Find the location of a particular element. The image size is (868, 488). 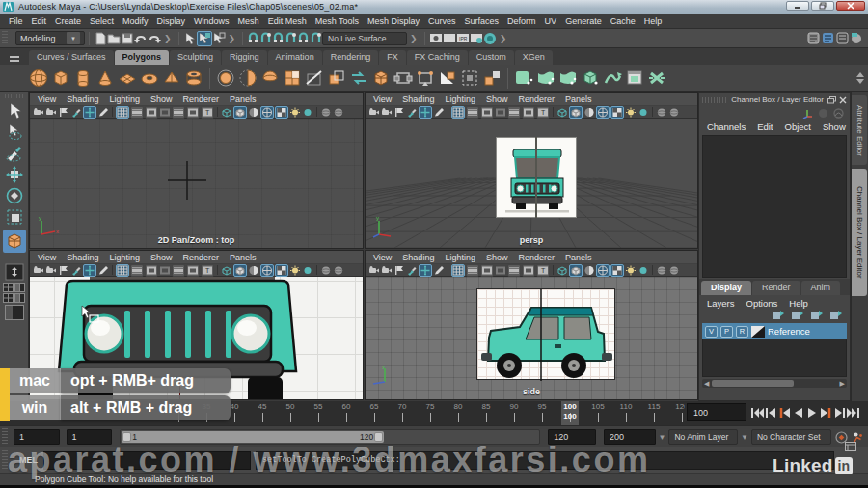

duplicate-icon is located at coordinates (337, 78).